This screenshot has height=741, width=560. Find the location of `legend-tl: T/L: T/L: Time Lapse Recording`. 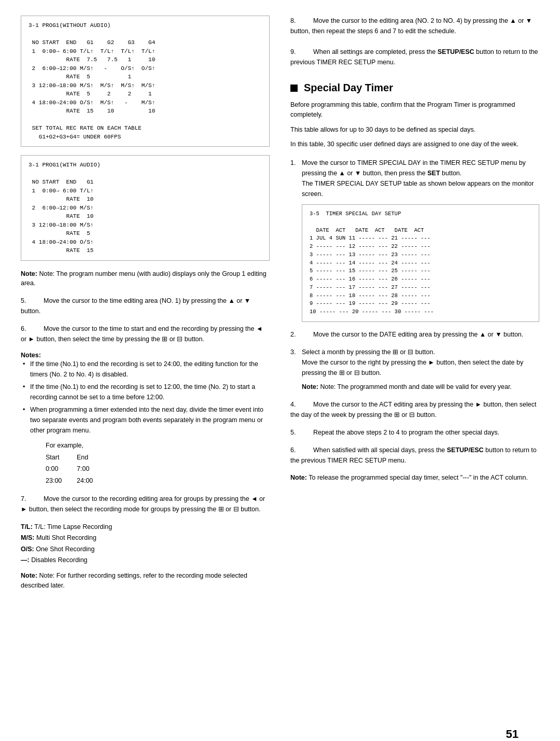

legend-tl: T/L: T/L: Time Lapse Recording is located at coordinates (145, 527).